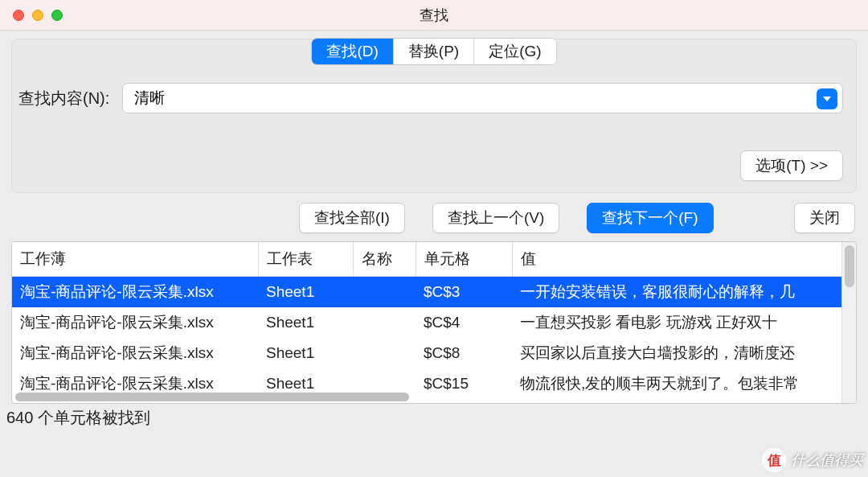 The width and height of the screenshot is (868, 477). What do you see at coordinates (464, 259) in the screenshot?
I see `col-cell: 单元格` at bounding box center [464, 259].